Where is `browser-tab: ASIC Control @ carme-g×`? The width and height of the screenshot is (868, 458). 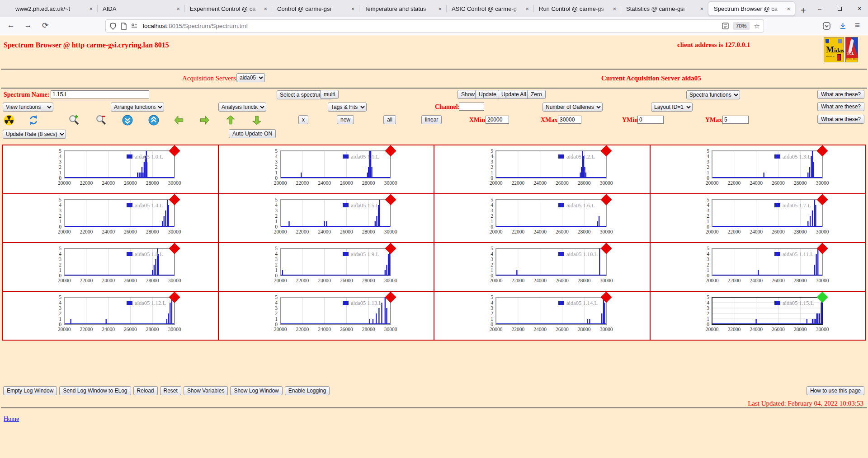 browser-tab: ASIC Control @ carme-g× is located at coordinates (490, 9).